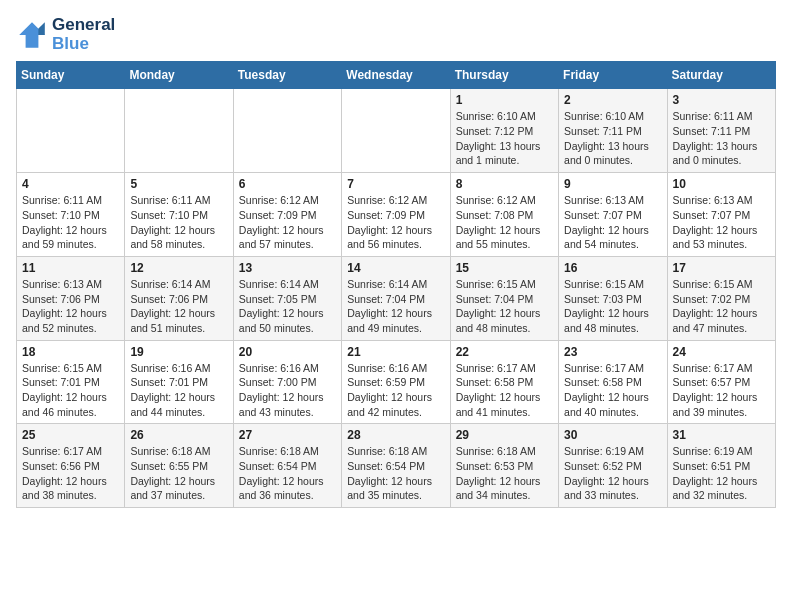 Image resolution: width=792 pixels, height=612 pixels. Describe the element at coordinates (504, 100) in the screenshot. I see `day-number: 1` at that location.